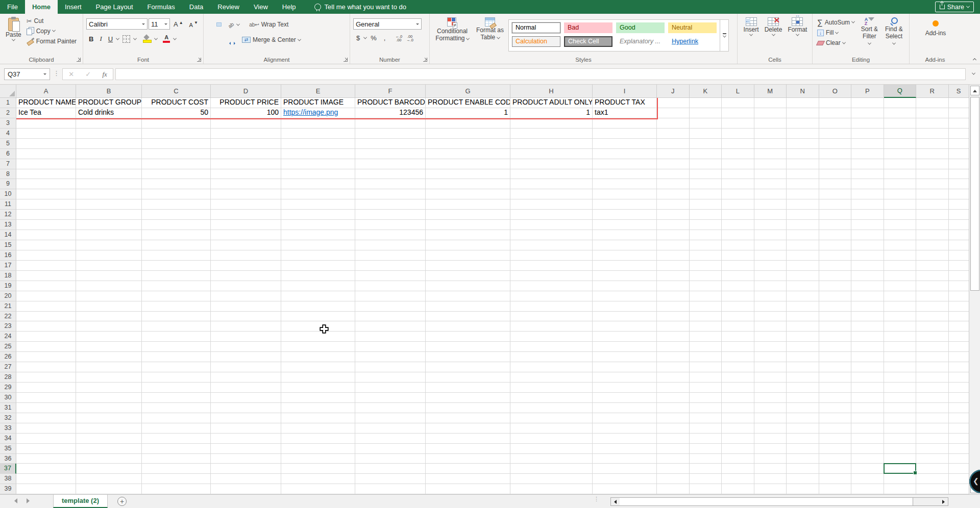 Image resolution: width=980 pixels, height=508 pixels. I want to click on percent-button: %, so click(374, 38).